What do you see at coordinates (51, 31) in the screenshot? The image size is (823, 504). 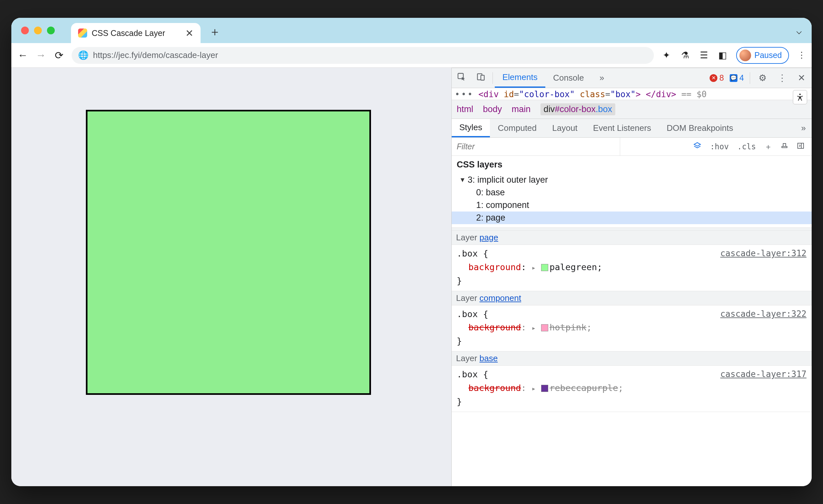 I see `maximize-window-button` at bounding box center [51, 31].